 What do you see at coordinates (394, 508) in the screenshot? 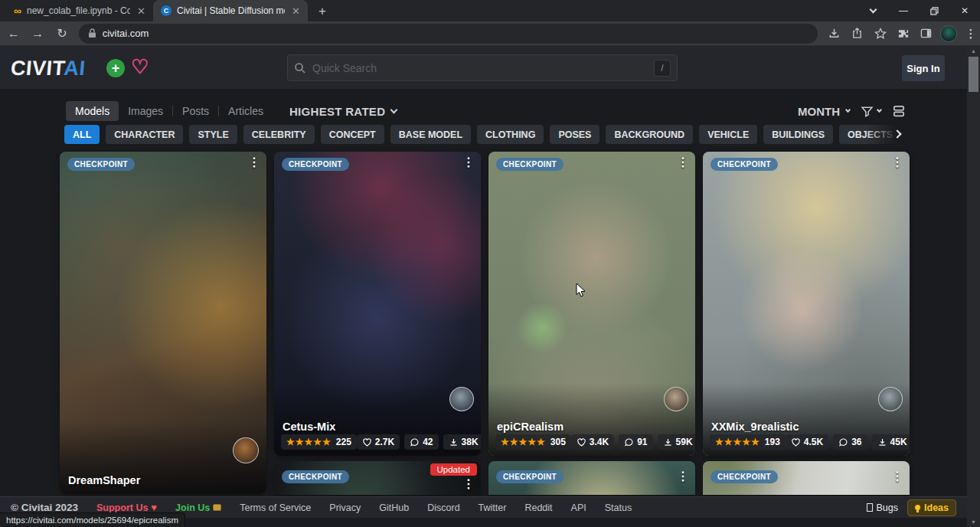
I see `footer-link-github: GitHub` at bounding box center [394, 508].